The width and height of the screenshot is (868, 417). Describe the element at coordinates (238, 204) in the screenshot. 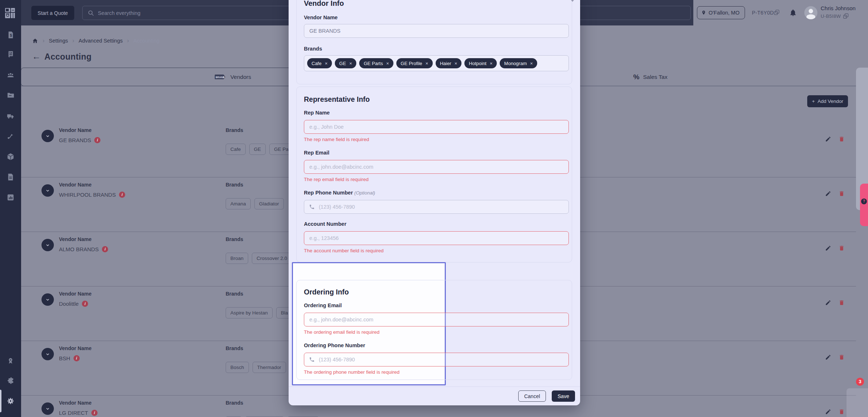

I see `brand-chip: Amana` at that location.